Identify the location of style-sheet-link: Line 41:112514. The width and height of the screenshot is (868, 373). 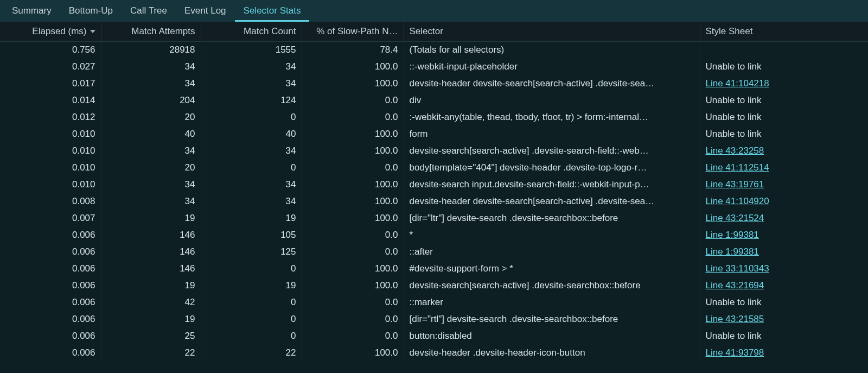
(738, 167).